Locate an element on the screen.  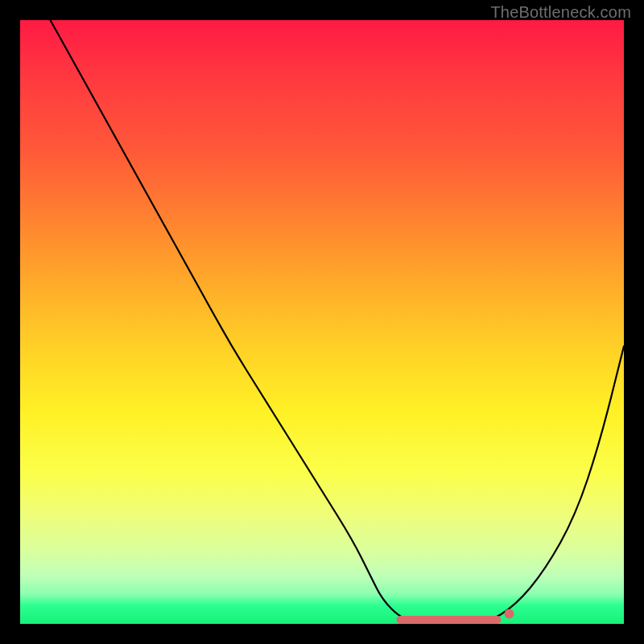
curve-marker-dot is located at coordinates (510, 614).